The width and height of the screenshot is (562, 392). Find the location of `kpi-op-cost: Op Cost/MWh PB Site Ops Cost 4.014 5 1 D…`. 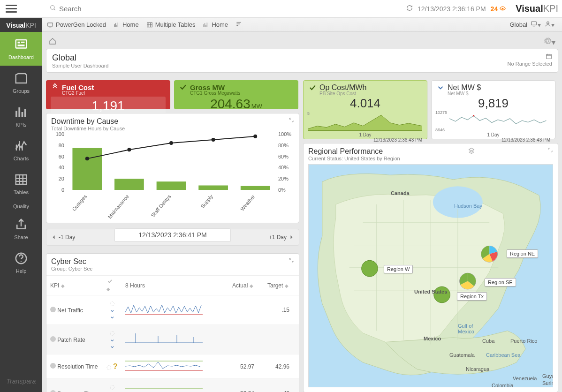

kpi-op-cost: Op Cost/MWh PB Site Ops Cost 4.014 5 1 D… is located at coordinates (365, 110).